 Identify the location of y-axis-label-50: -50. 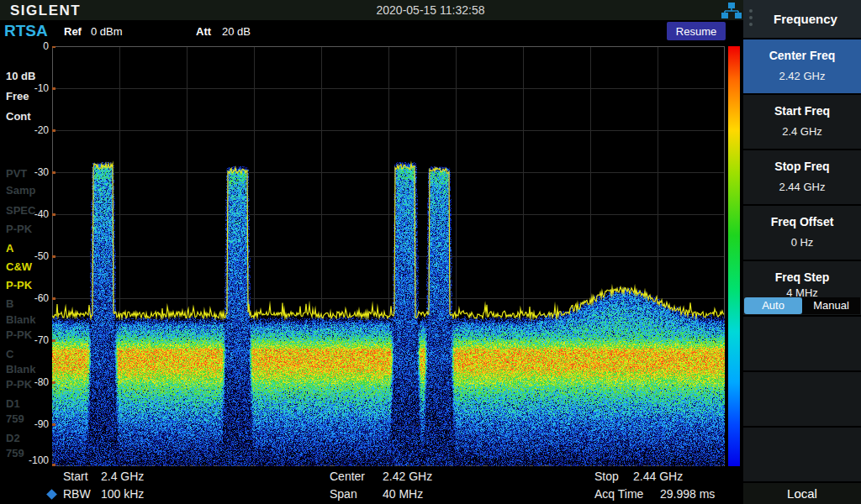
(28, 256).